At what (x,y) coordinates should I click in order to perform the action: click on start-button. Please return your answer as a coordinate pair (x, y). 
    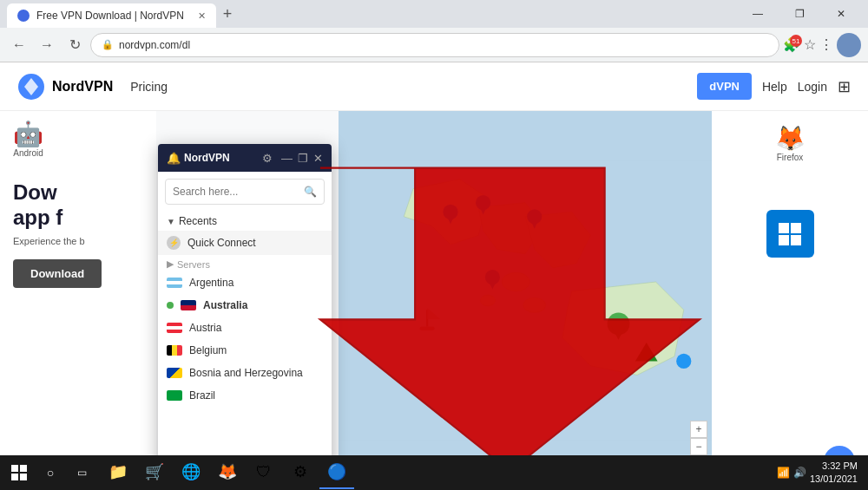
    Looking at the image, I should click on (19, 473).